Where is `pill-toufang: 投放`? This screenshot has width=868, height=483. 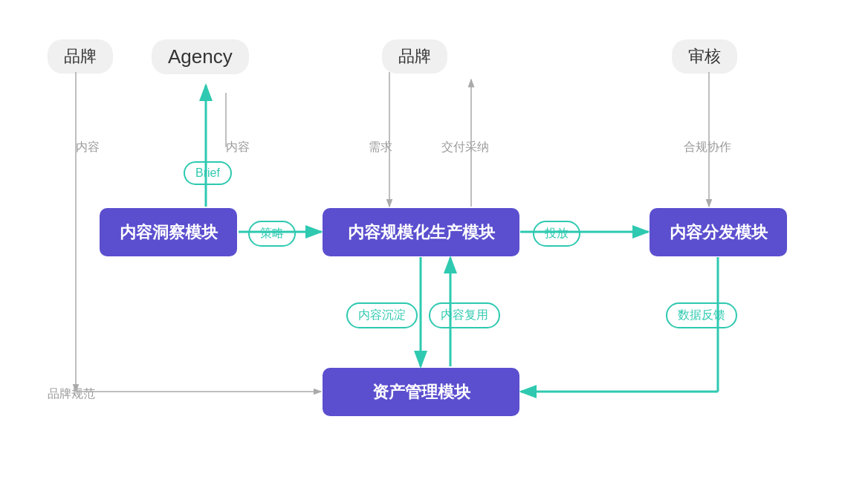
pill-toufang: 投放 is located at coordinates (557, 233).